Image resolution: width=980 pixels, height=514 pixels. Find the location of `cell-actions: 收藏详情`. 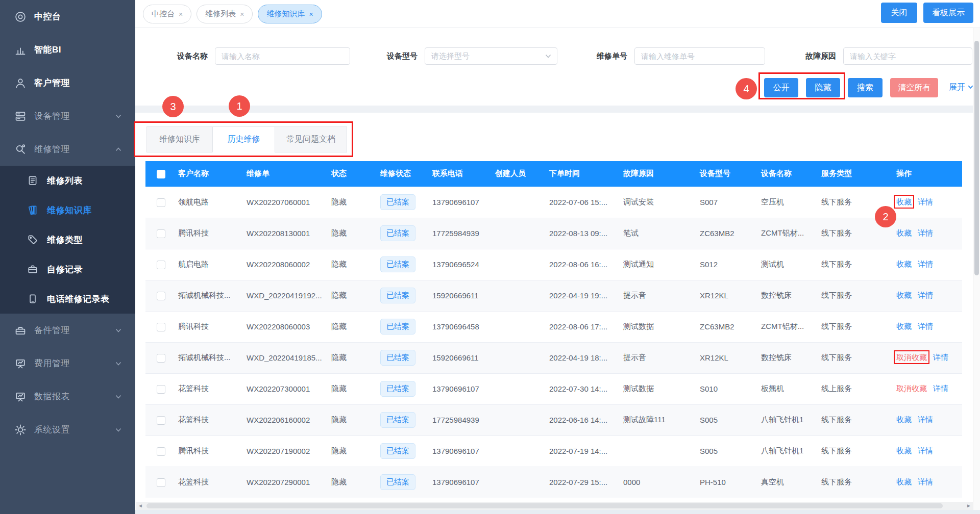

cell-actions: 收藏详情 is located at coordinates (929, 202).